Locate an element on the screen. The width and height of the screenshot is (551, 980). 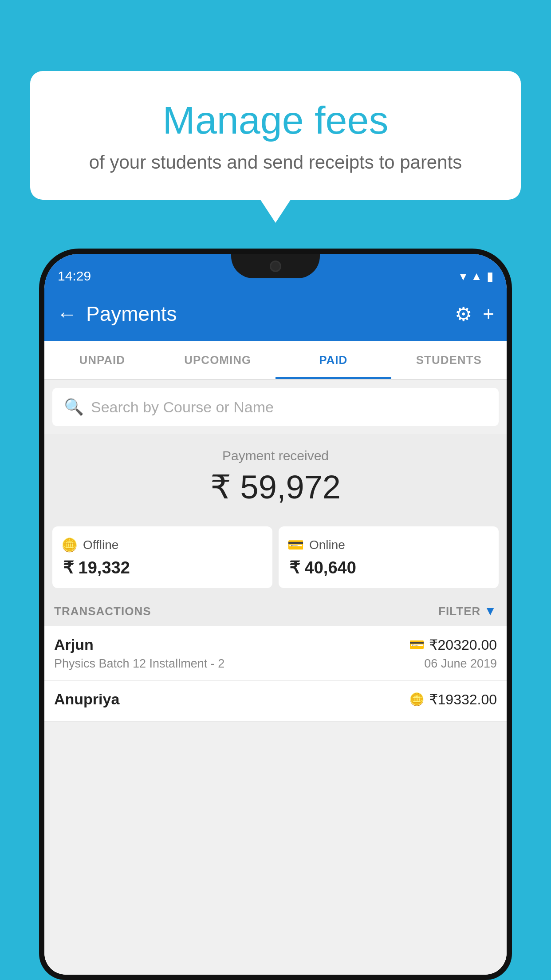
battery-icon: ▮ is located at coordinates (490, 276).